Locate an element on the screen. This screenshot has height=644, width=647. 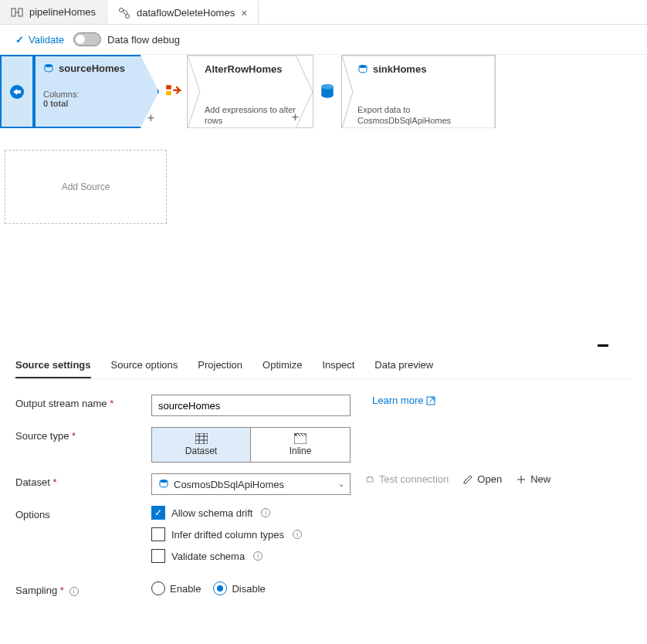
sampling-label: Sampling * i is located at coordinates (83, 588).